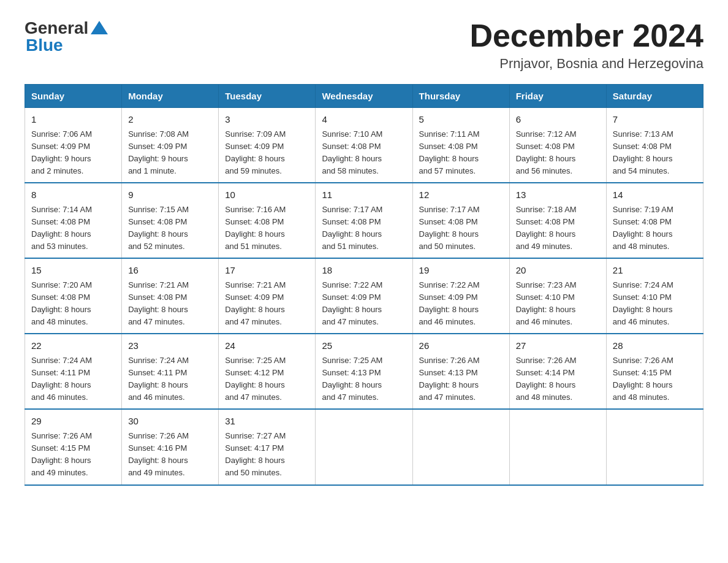 The image size is (728, 563). What do you see at coordinates (44, 45) in the screenshot?
I see `logo-blue-text: Blue` at bounding box center [44, 45].